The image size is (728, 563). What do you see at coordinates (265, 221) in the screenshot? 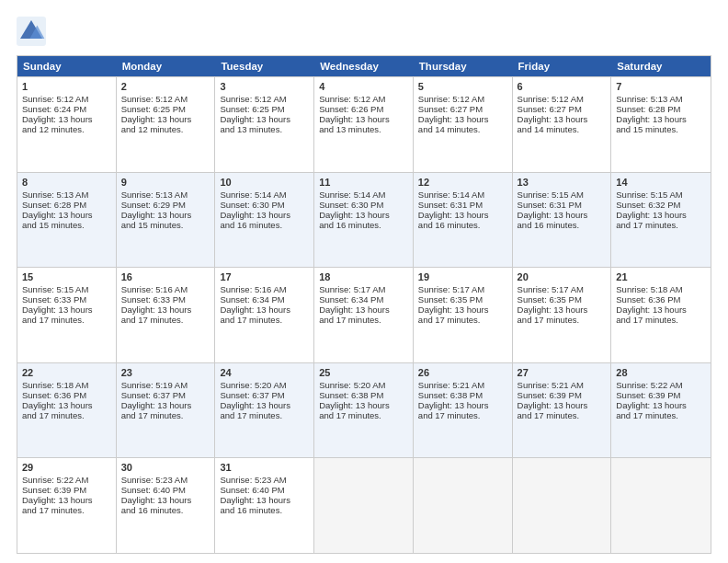
I see `day-cell-10: 10Sunrise: 5:14 AMSunset: 6:30 PMDayligh…` at bounding box center [265, 221].